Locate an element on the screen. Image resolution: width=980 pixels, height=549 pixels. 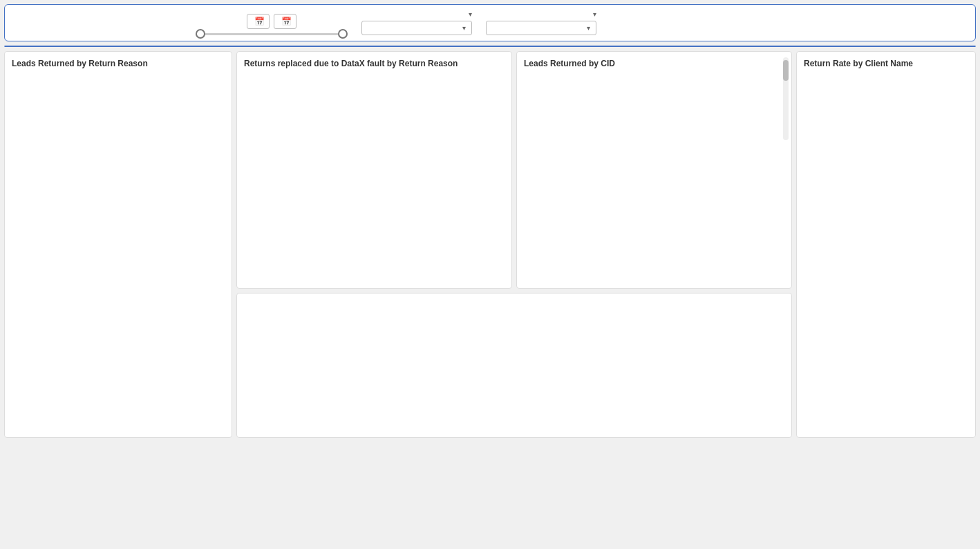
return-rate-panel: Return Rate by Client Name is located at coordinates (886, 244).